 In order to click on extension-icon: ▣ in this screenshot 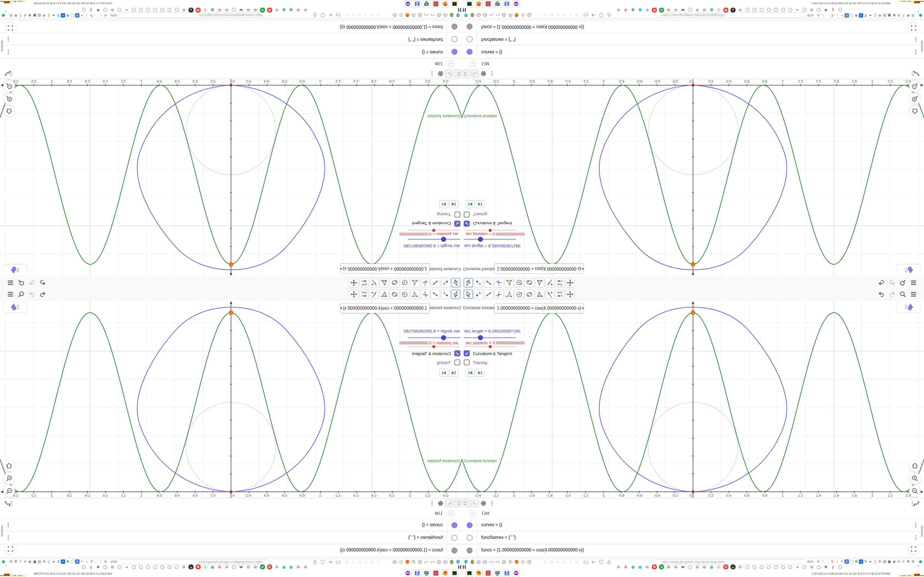, I will do `click(889, 562)`.